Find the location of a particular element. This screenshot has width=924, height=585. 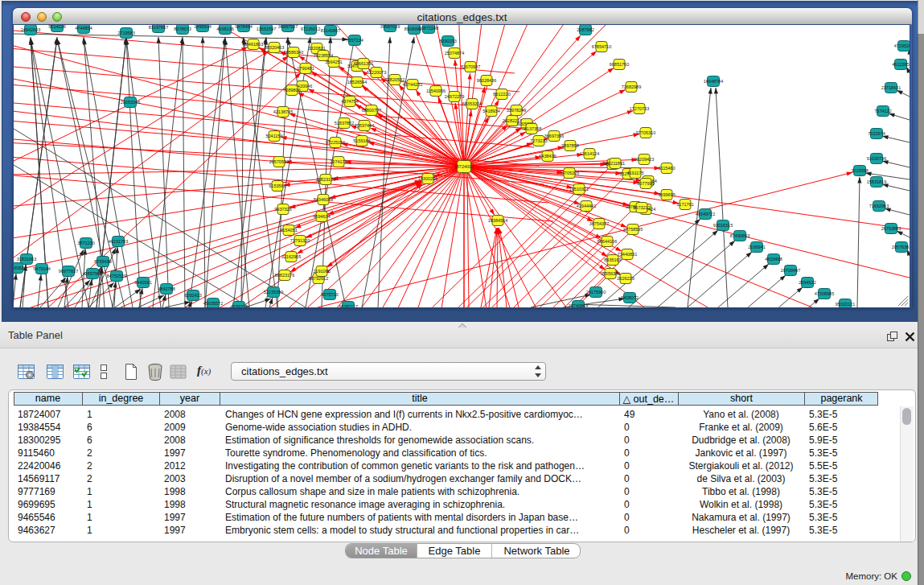

svg-text: 91030736 is located at coordinates (877, 159).